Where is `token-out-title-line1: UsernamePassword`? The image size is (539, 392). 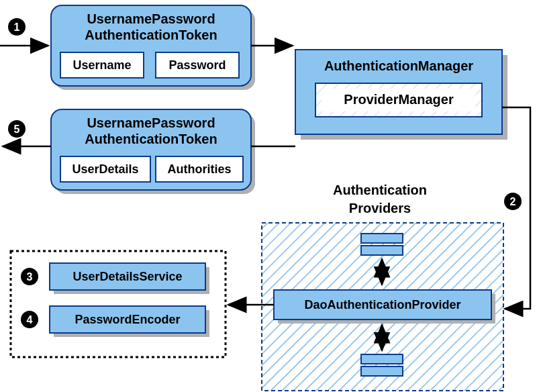 token-out-title-line1: UsernamePassword is located at coordinates (150, 123).